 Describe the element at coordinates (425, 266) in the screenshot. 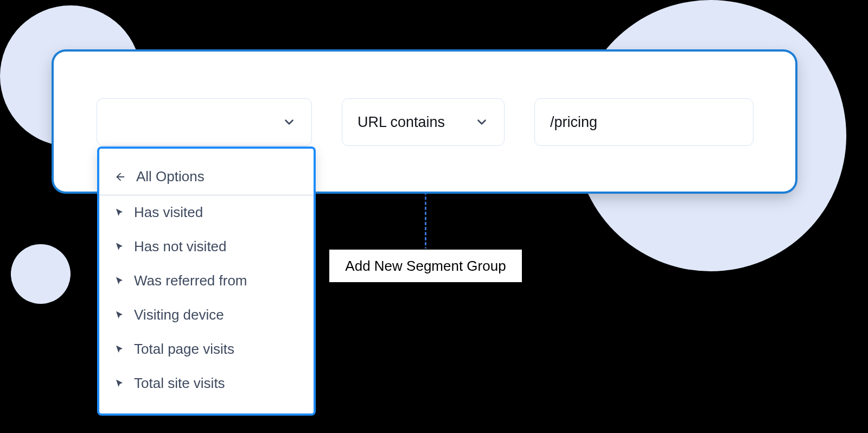

I see `add-segment-group-label: Add New Segment Group` at that location.